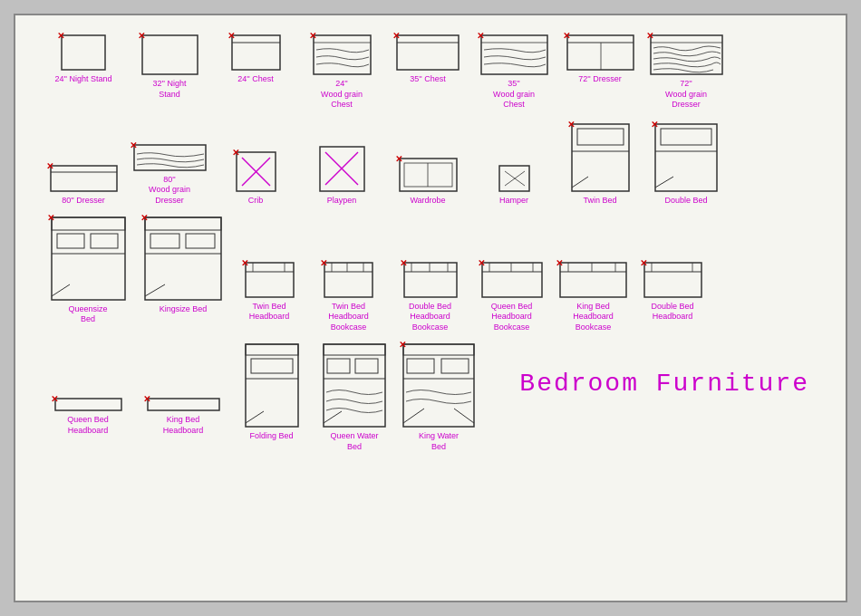  I want to click on item-twin-headboard: ✕ Twin BedHeadboard, so click(269, 269).